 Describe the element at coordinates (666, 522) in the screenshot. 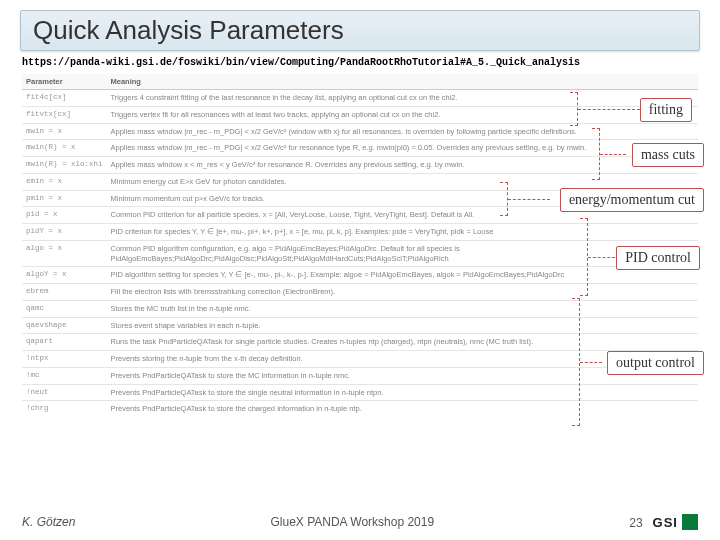

I see `gsi-logo-text: GSI` at that location.